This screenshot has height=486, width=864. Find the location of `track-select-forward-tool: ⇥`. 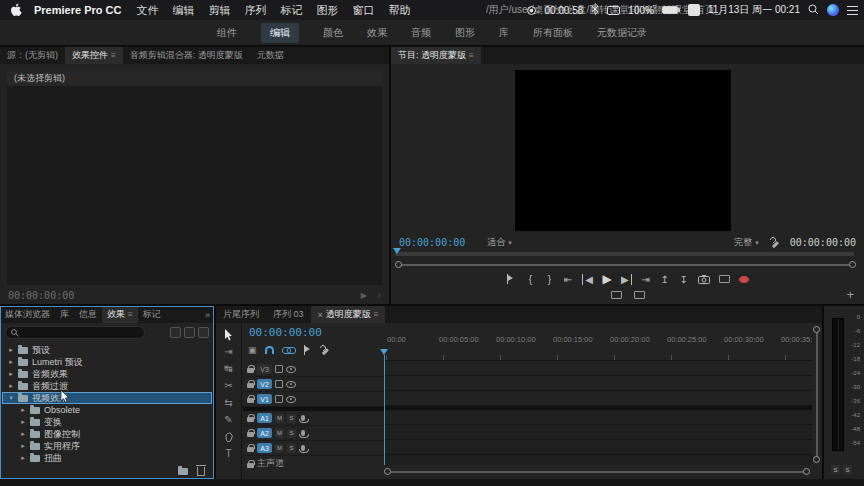

track-select-forward-tool: ⇥ is located at coordinates (228, 352).